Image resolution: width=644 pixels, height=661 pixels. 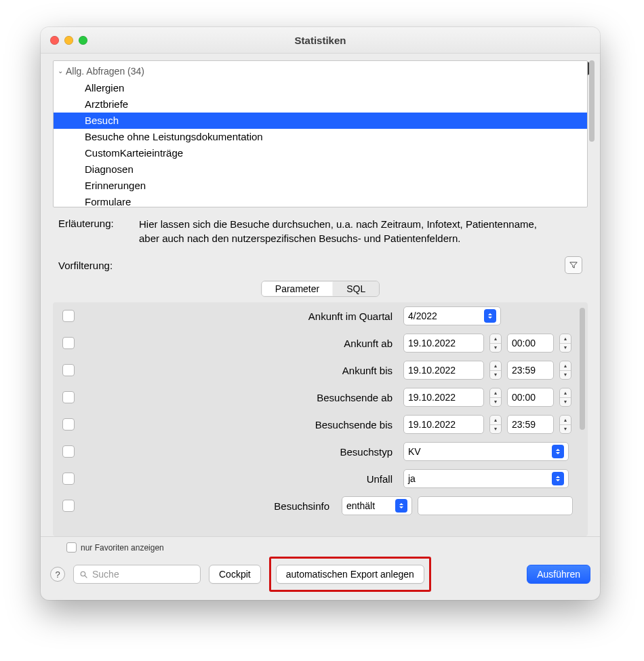 What do you see at coordinates (235, 574) in the screenshot?
I see `cockpit-button: Cockpit` at bounding box center [235, 574].